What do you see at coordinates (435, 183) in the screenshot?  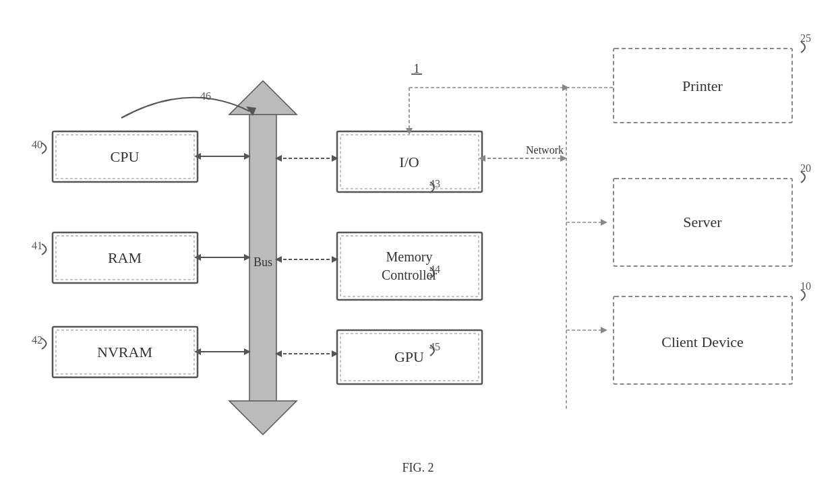 I see `ref-43: 43` at bounding box center [435, 183].